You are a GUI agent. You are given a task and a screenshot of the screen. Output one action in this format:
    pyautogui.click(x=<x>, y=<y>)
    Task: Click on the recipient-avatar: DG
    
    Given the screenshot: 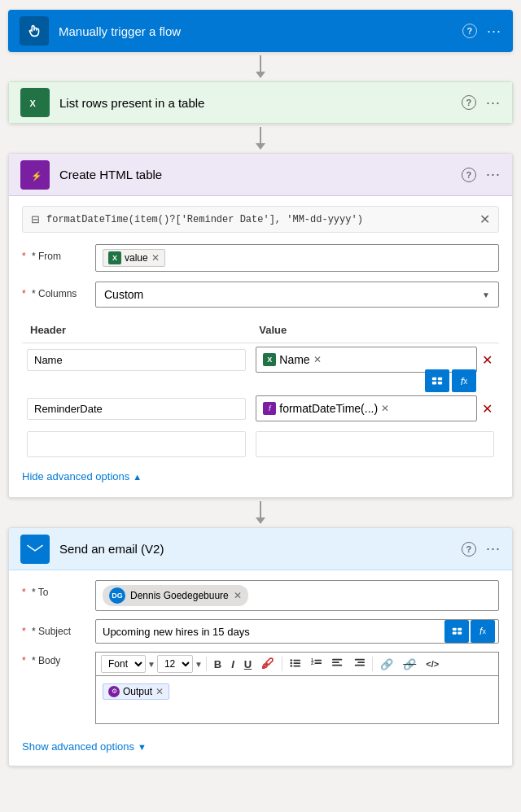 What is the action you would take?
    pyautogui.click(x=117, y=596)
    